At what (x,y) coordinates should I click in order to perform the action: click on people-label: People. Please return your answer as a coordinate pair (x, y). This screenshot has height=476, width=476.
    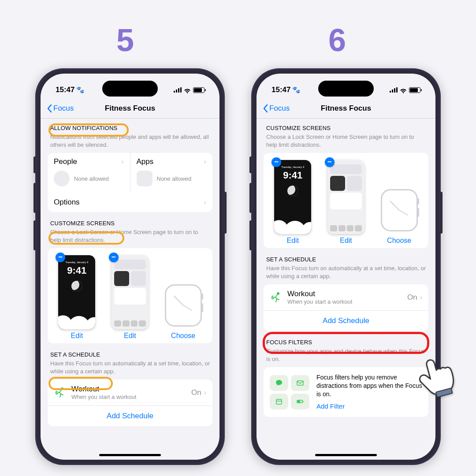
    Looking at the image, I should click on (65, 162).